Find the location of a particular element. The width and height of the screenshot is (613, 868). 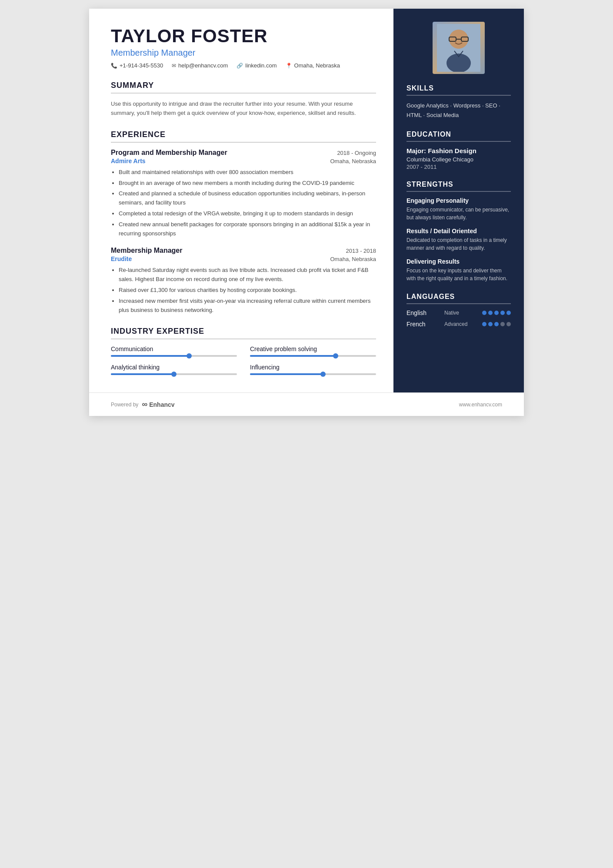

edu-major: Major: Fashion Design is located at coordinates (459, 151).